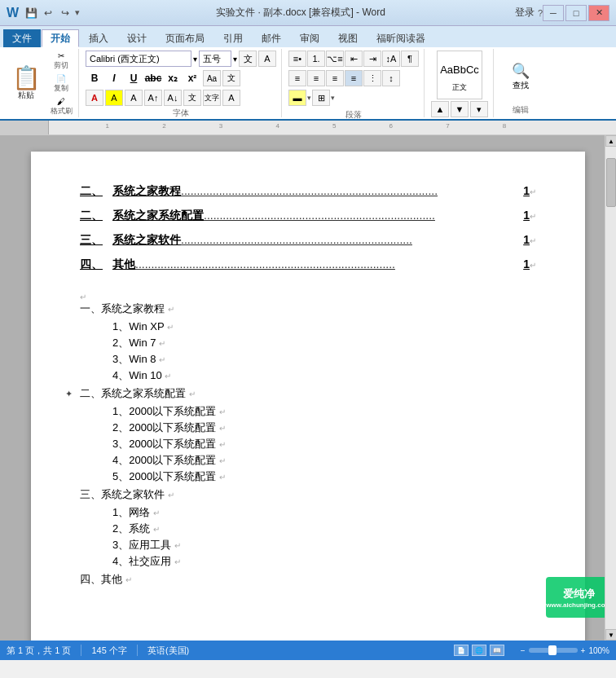  I want to click on tab-insert: 插入, so click(99, 38).